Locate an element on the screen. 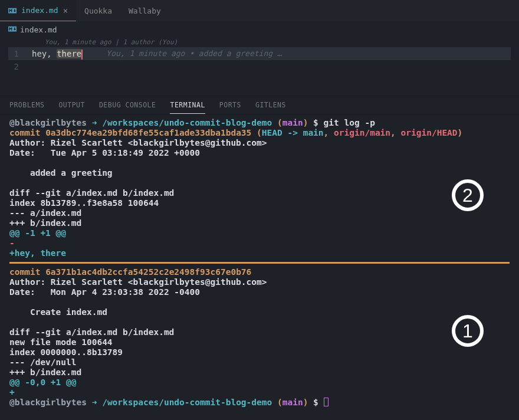 Image resolution: width=519 pixels, height=420 pixels. tab-wallaby: Wallaby is located at coordinates (145, 11).